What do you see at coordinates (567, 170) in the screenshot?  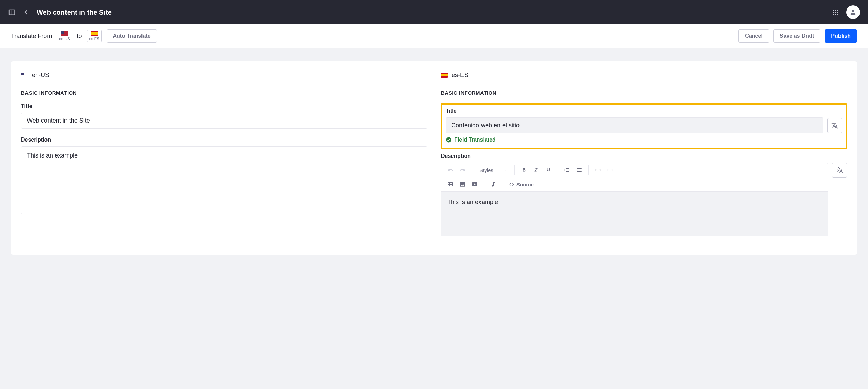 I see `ordered-list-icon` at bounding box center [567, 170].